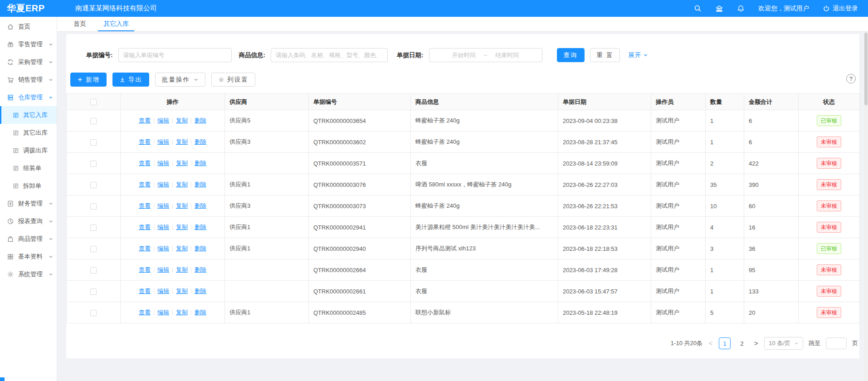 The width and height of the screenshot is (868, 381). I want to click on tab-other-inbound: 其它入库, so click(116, 24).